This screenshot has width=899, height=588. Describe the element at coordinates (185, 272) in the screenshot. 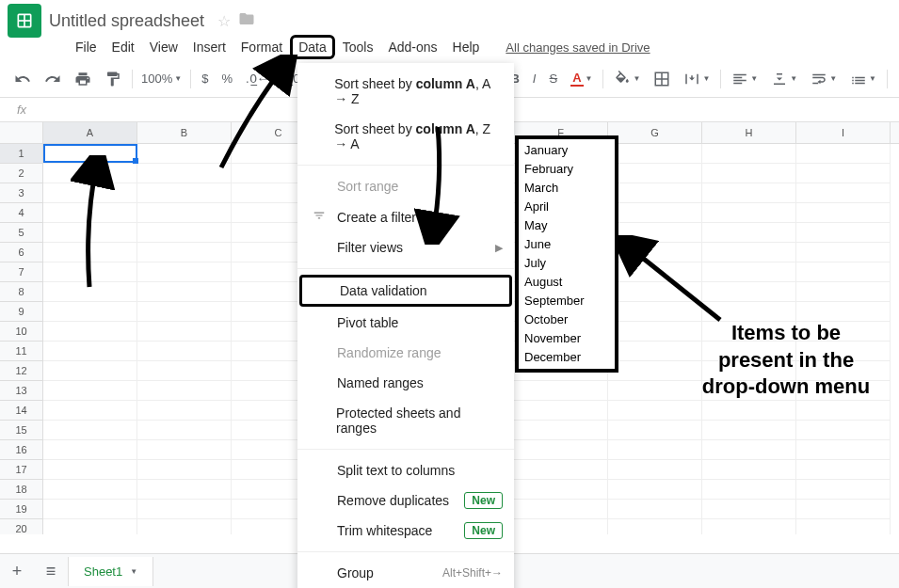

I see `cell-B7` at that location.